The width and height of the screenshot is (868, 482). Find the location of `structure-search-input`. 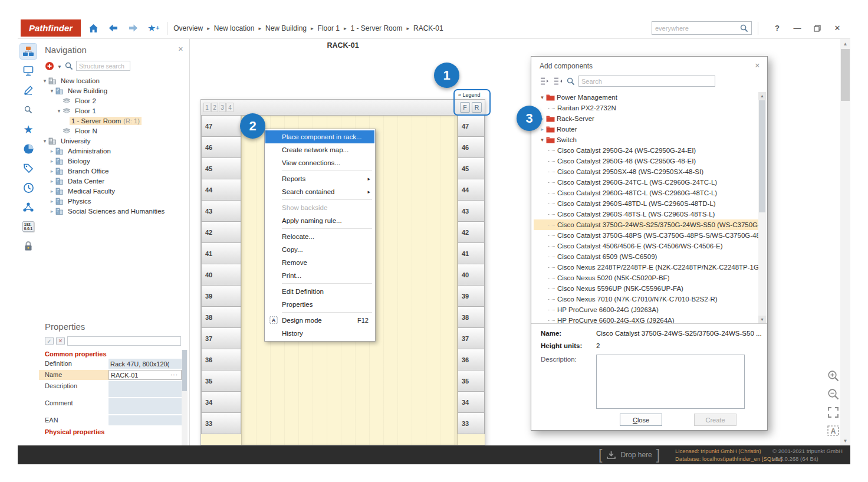

structure-search-input is located at coordinates (103, 66).